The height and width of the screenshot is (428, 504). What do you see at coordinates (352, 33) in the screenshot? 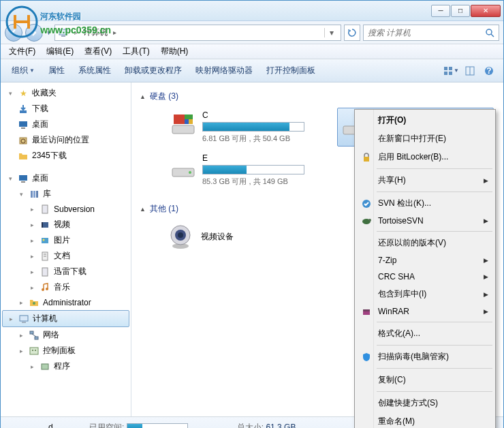
I see `refresh-button` at bounding box center [352, 33].